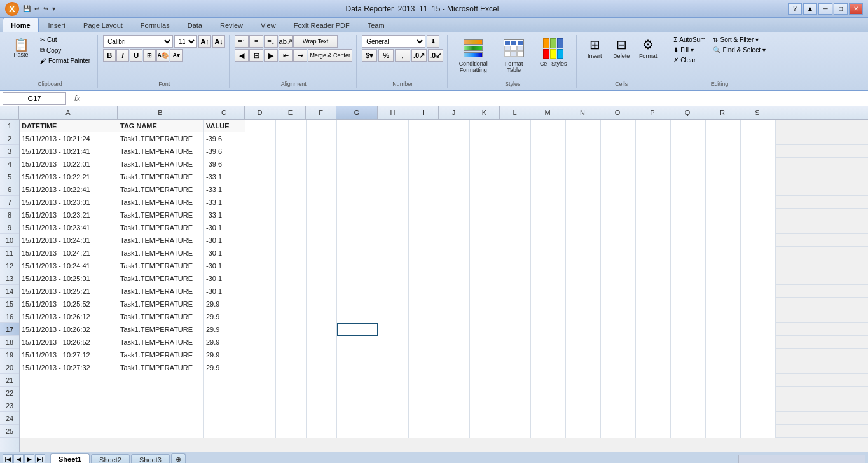  What do you see at coordinates (53, 9) in the screenshot?
I see `customize-qat-btn: ▾` at bounding box center [53, 9].